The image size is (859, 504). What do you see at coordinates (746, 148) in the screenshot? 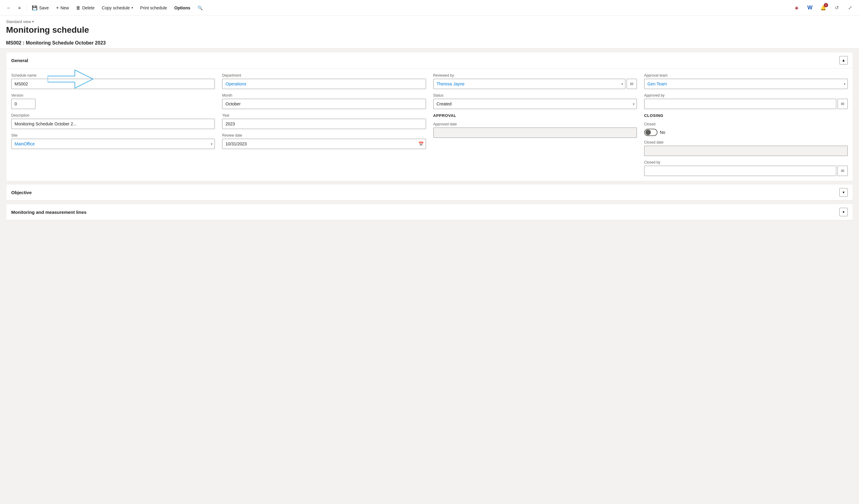
I see `closed-date-group: Closed date` at bounding box center [746, 148].